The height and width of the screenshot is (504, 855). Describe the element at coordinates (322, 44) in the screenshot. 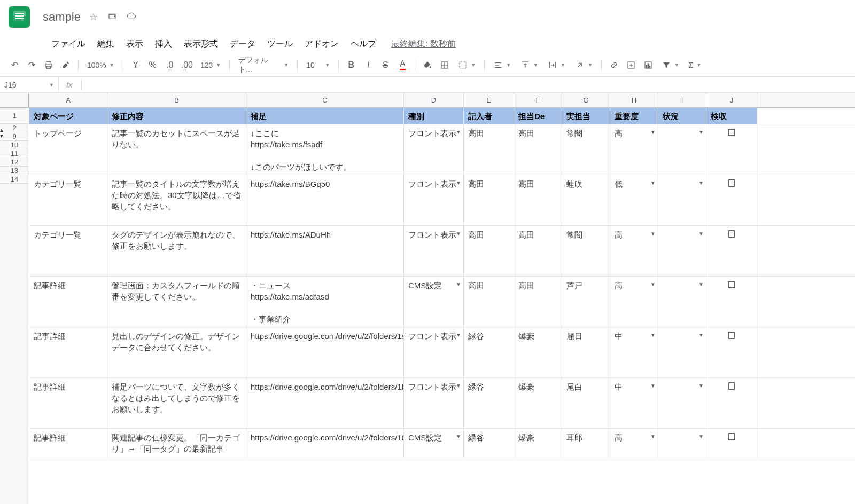

I see `menu-addons: アドオン` at that location.